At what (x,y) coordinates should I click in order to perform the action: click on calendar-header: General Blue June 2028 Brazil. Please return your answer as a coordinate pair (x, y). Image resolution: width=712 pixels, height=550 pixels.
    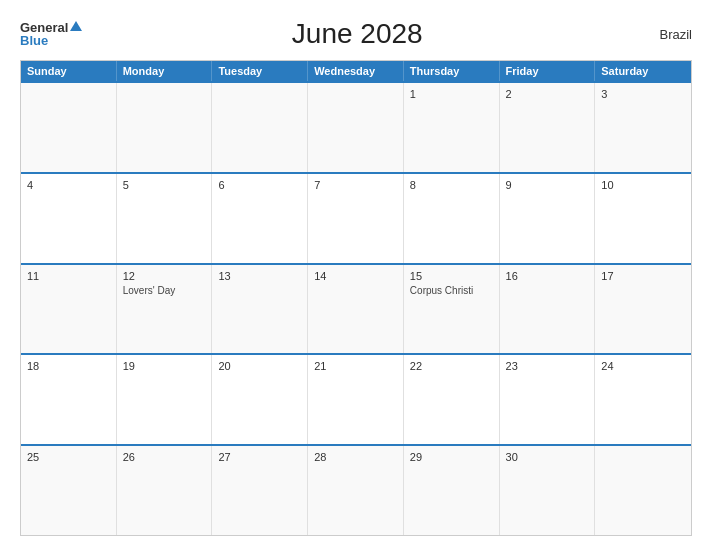
    Looking at the image, I should click on (356, 34).